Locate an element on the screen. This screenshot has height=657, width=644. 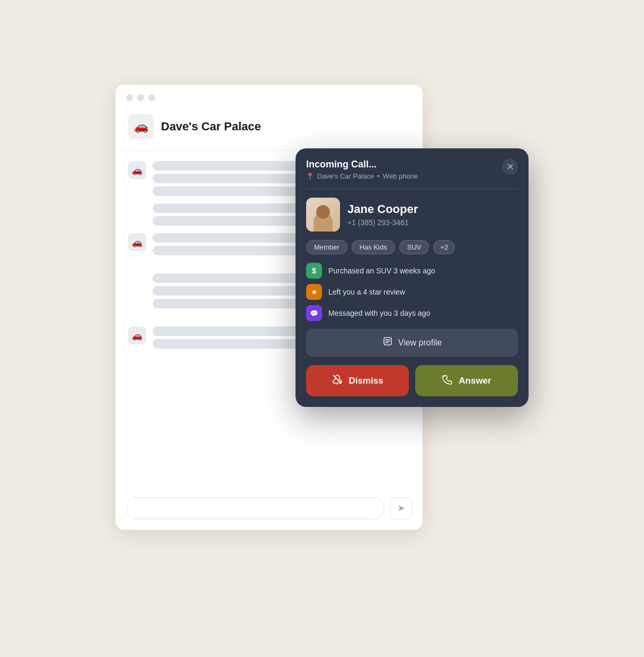
tag-member: Member is located at coordinates (327, 247).